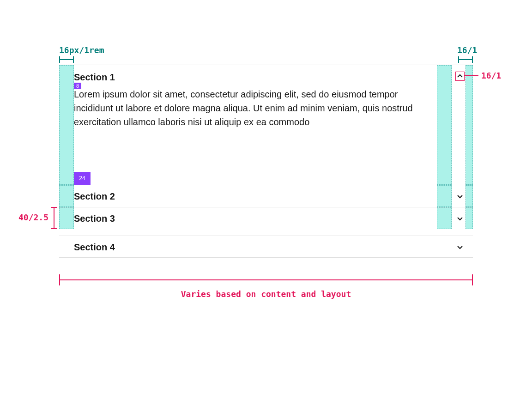  I want to click on ibeam-row-height, so click(54, 218).